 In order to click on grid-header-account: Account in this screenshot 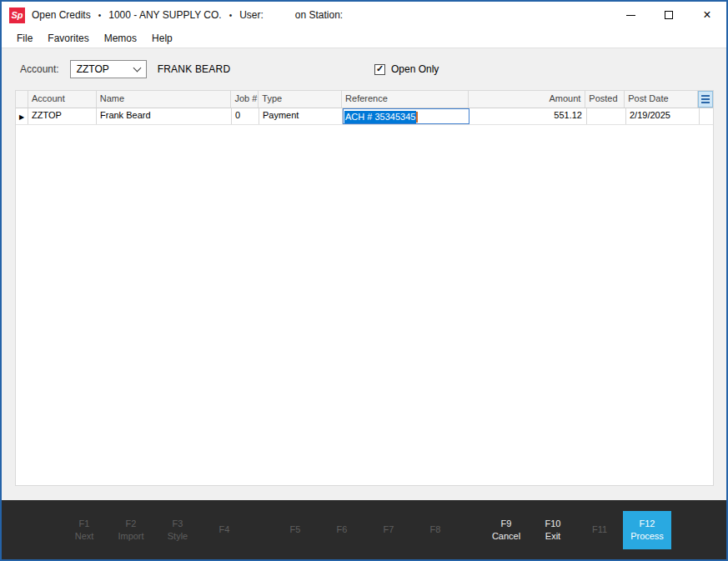, I will do `click(63, 99)`.